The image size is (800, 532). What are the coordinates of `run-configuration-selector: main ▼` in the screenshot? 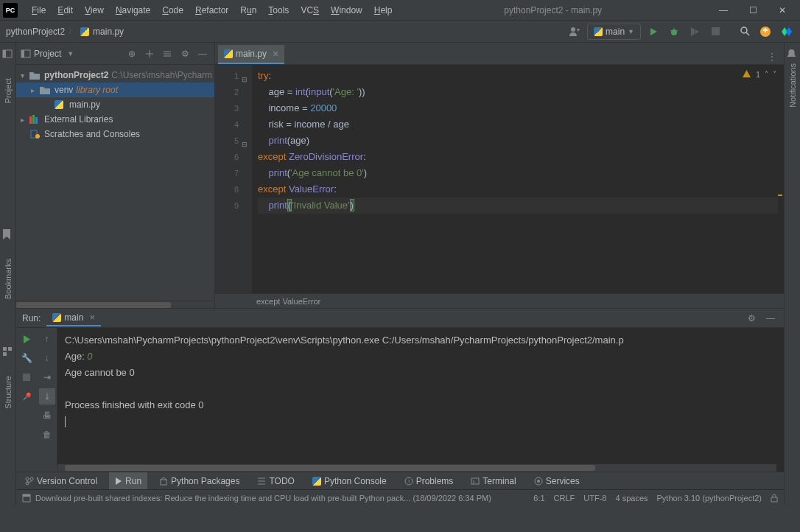 It's located at (614, 32).